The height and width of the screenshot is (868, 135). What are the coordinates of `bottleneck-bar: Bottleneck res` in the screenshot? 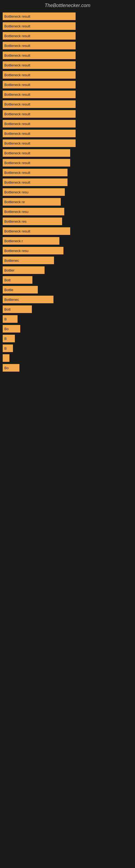 It's located at (32, 221).